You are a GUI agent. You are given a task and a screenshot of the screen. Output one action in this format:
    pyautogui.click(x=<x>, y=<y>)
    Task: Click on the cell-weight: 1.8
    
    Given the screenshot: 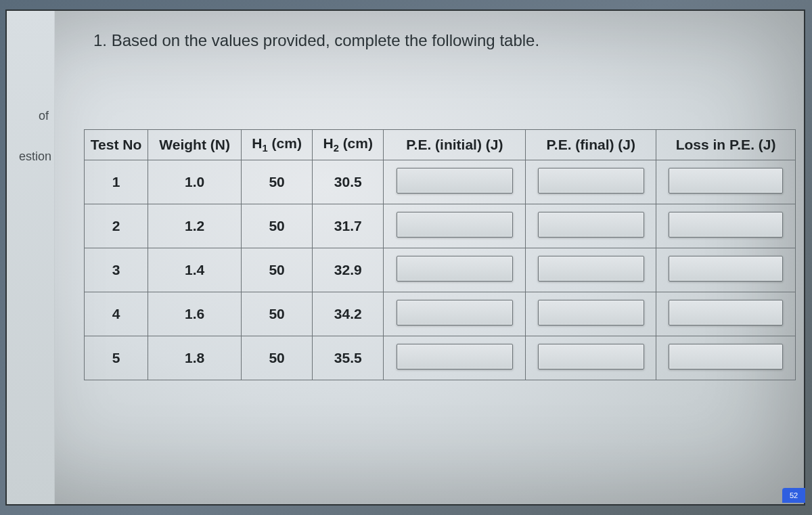 What is the action you would take?
    pyautogui.click(x=195, y=359)
    